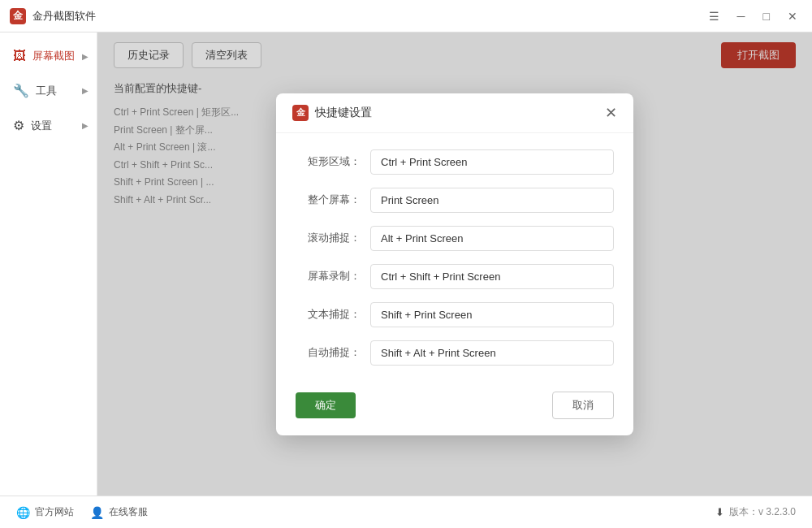 The image size is (812, 528). I want to click on fullscreen-input, so click(492, 200).